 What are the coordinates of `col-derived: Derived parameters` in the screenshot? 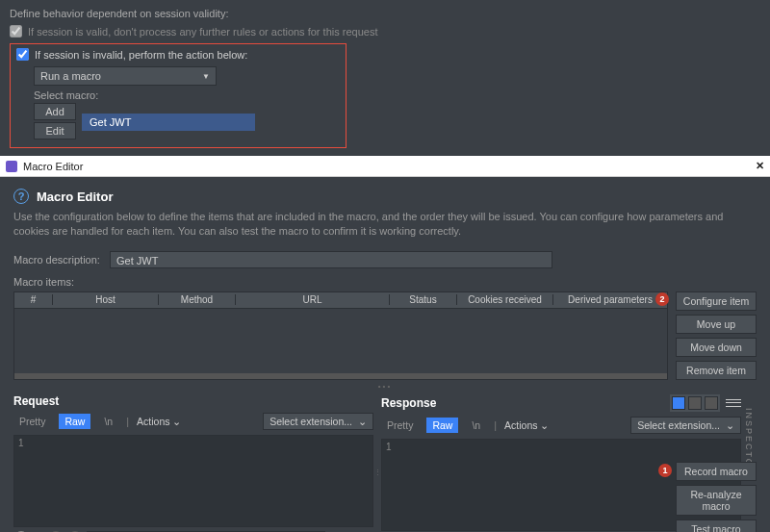 It's located at (610, 300).